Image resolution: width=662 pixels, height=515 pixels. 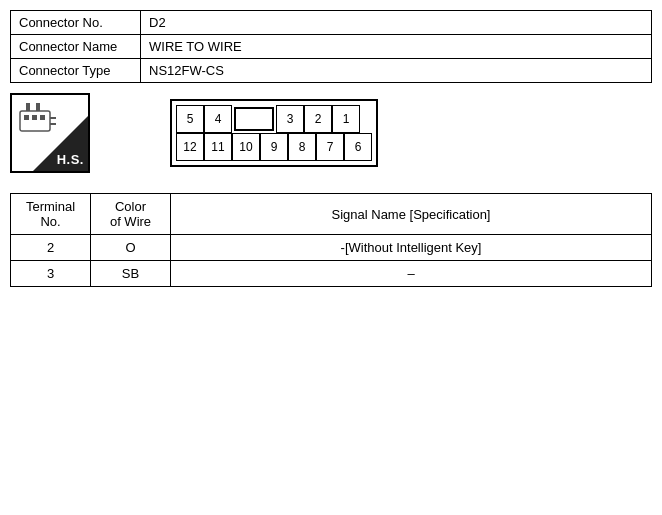 What do you see at coordinates (332, 274) in the screenshot?
I see `table-row: 3 SB –` at bounding box center [332, 274].